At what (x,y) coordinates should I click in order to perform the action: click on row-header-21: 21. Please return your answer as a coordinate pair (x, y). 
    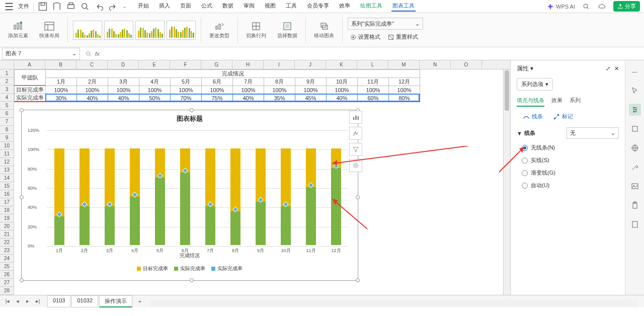
    Looking at the image, I should click on (7, 234).